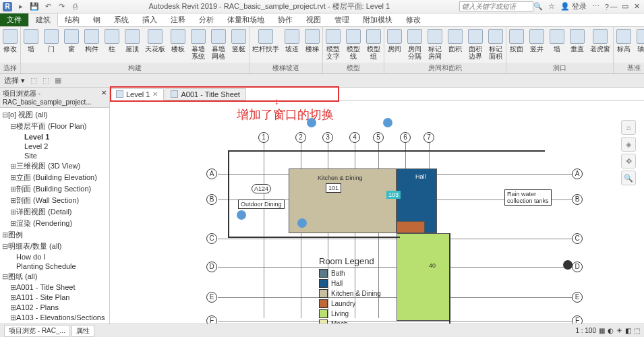 Image resolution: width=644 pixels, height=337 pixels. What do you see at coordinates (55, 156) in the screenshot?
I see `tree-node: Site` at bounding box center [55, 156].